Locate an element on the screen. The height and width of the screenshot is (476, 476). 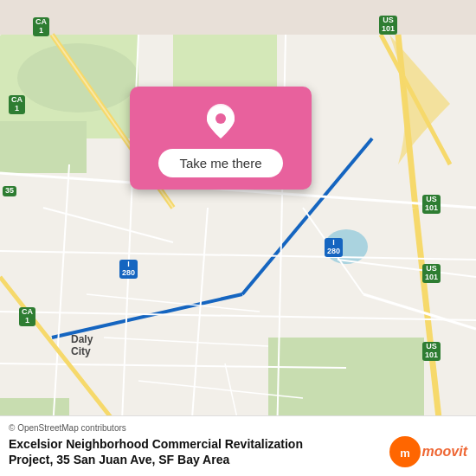
shield-us101-lower-right: US101 is located at coordinates (431, 273).